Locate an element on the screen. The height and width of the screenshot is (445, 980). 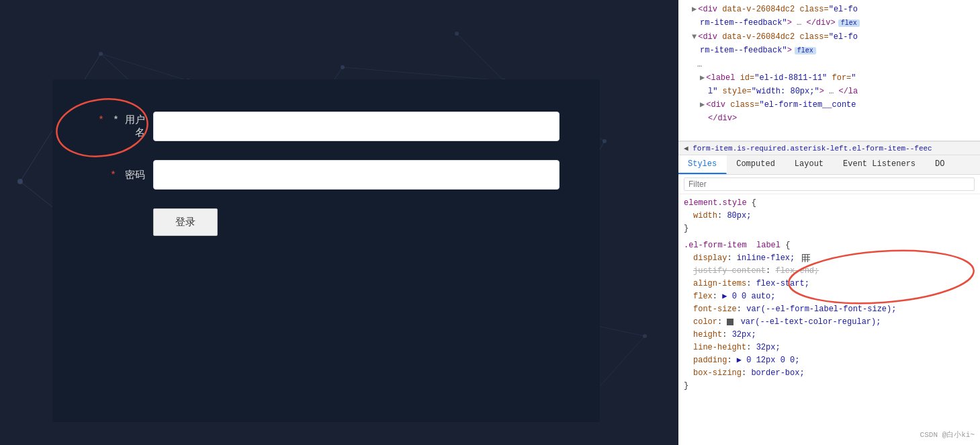
css-line-height-line: line-height: 32px; is located at coordinates (829, 348).